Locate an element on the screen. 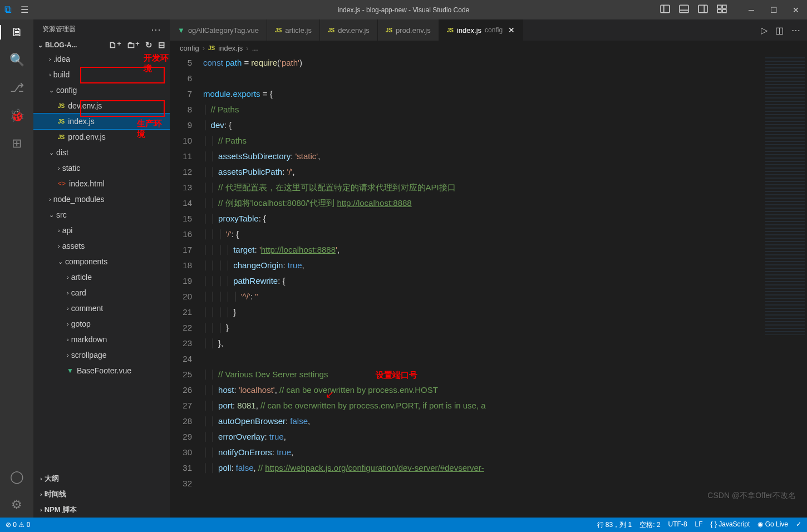 This screenshot has height=532, width=807. sidebar-section: ›NPM 脚本 is located at coordinates (101, 510).